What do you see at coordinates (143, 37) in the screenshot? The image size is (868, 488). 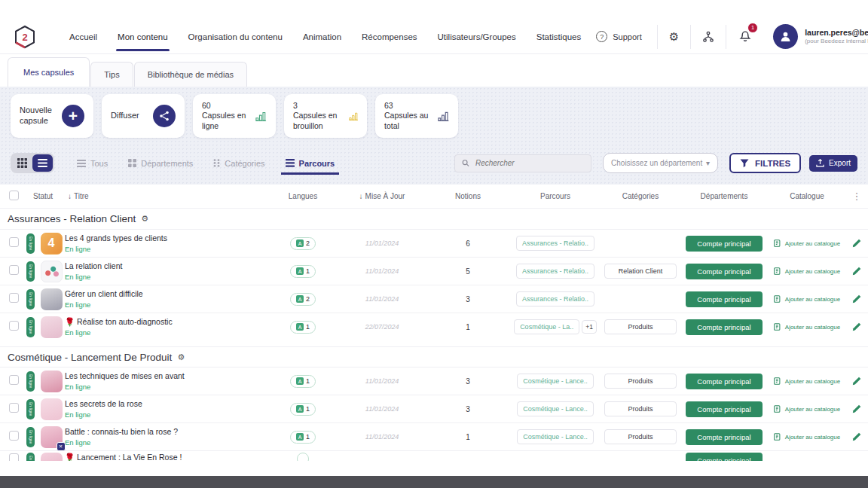 I see `nav-mon-contenu: Mon contenu` at bounding box center [143, 37].